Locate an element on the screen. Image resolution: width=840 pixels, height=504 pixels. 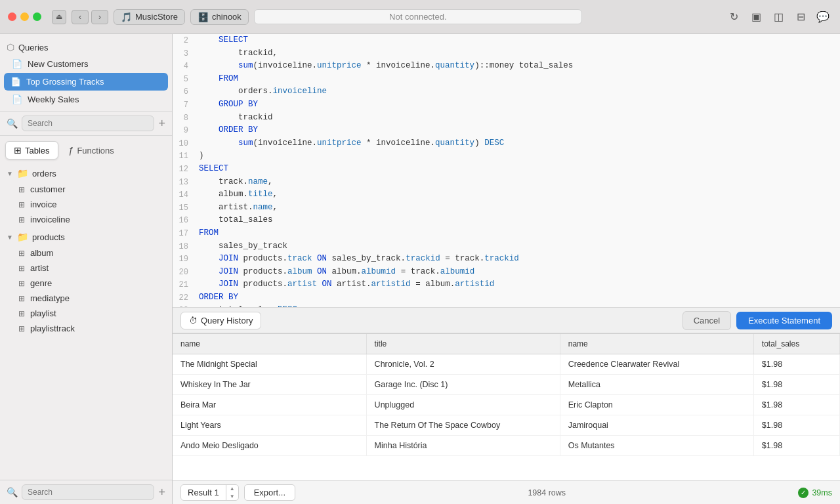
minimize-button is located at coordinates (25, 17).